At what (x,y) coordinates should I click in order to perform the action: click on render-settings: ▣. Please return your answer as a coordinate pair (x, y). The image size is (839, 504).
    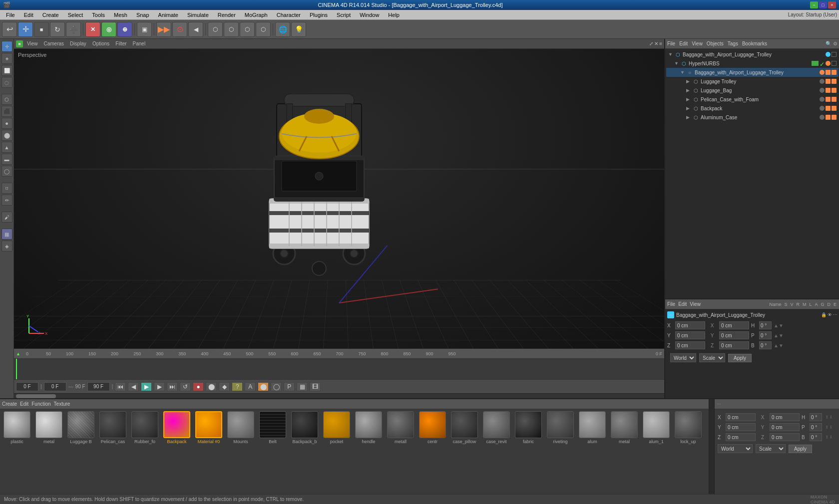
    Looking at the image, I should click on (144, 29).